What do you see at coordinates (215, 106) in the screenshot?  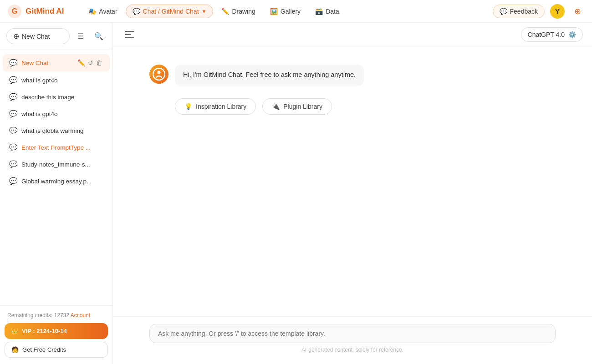 I see `inspiration-library-button: 💡 Inspiration Library` at bounding box center [215, 106].